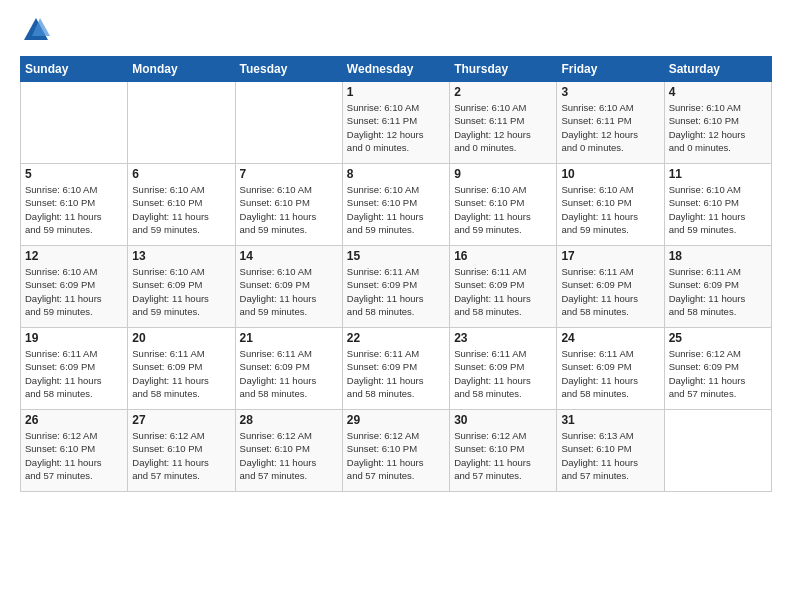 The height and width of the screenshot is (612, 792). Describe the element at coordinates (396, 174) in the screenshot. I see `day-number: 8` at that location.